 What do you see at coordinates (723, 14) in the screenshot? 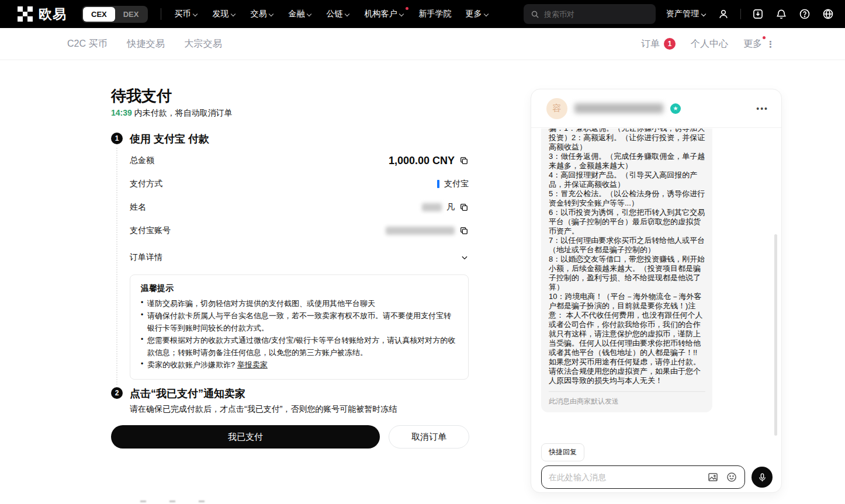
I see `profile-icon` at bounding box center [723, 14].